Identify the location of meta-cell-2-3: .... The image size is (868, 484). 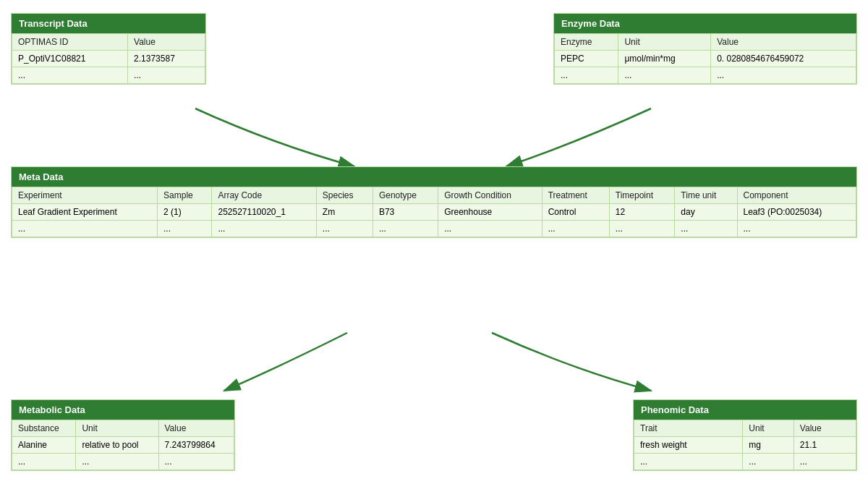
(344, 229).